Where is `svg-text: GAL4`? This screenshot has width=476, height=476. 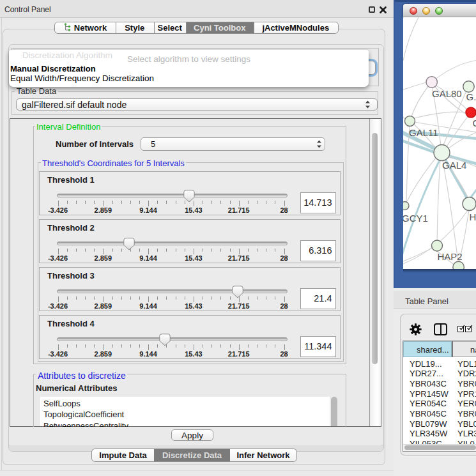
svg-text: GAL4 is located at coordinates (454, 165).